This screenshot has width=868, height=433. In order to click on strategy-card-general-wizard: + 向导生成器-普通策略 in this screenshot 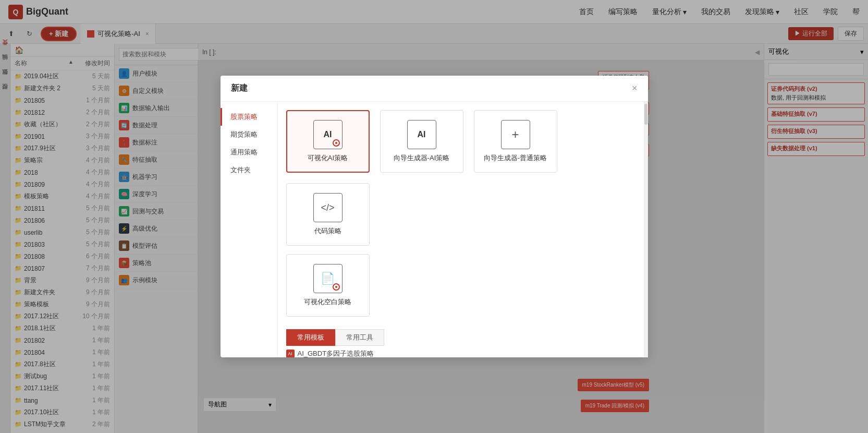, I will do `click(516, 141)`.